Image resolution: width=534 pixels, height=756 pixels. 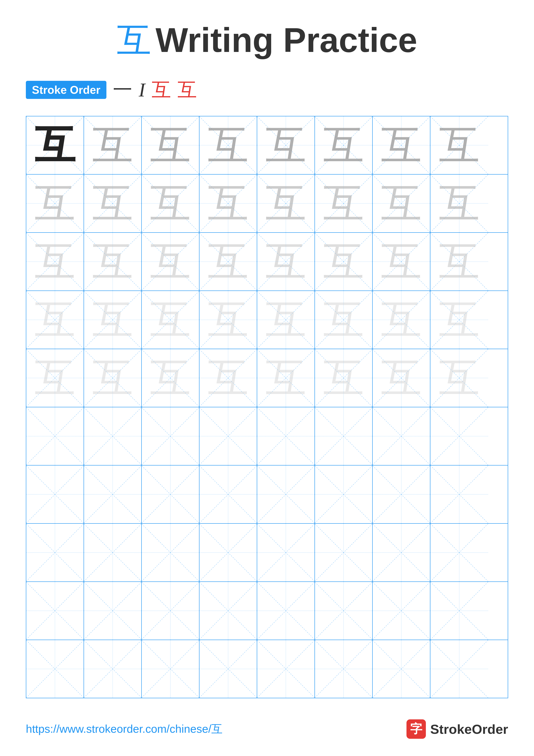 What do you see at coordinates (267, 495) in the screenshot?
I see `grid-row` at bounding box center [267, 495].